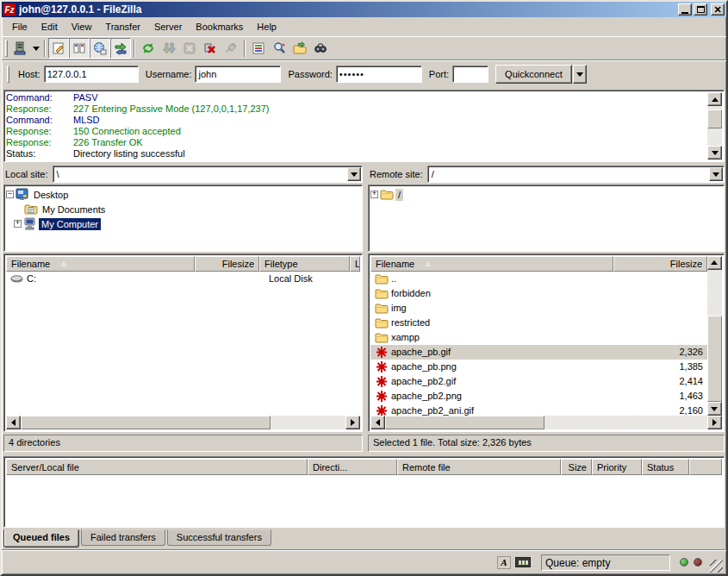  I want to click on menu-edit: Edit, so click(50, 27).